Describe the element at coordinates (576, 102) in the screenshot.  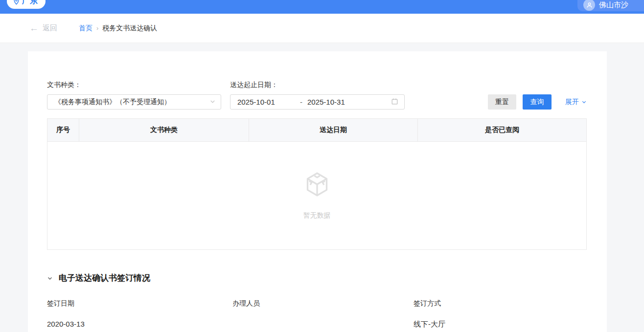
I see `expand-toggle: 展开` at that location.